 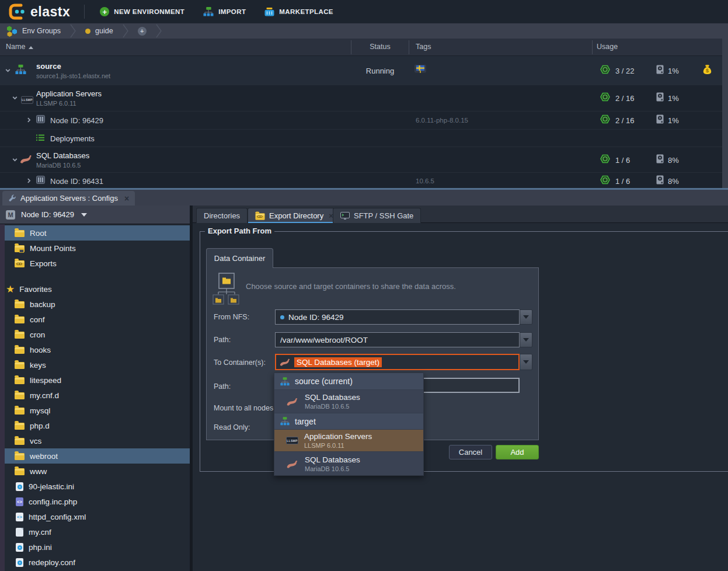 What do you see at coordinates (397, 340) in the screenshot?
I see `path-field: /var/www/webroot/ROOT` at bounding box center [397, 340].